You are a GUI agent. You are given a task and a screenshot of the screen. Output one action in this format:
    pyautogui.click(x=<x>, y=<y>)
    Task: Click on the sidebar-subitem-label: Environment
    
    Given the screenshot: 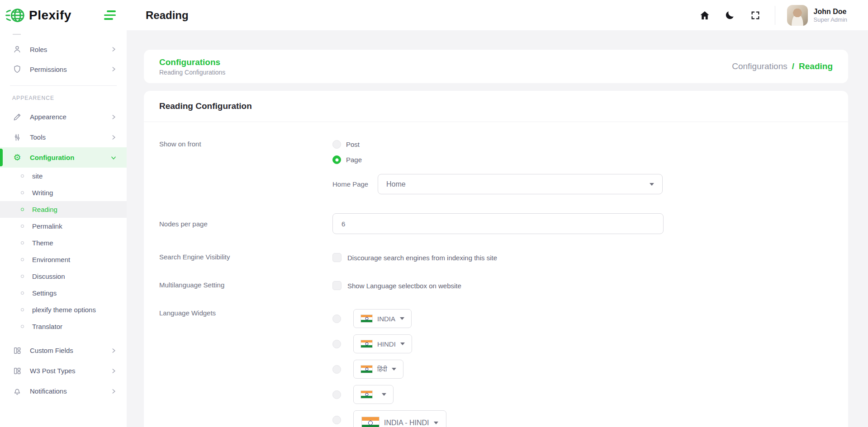 What is the action you would take?
    pyautogui.click(x=51, y=259)
    